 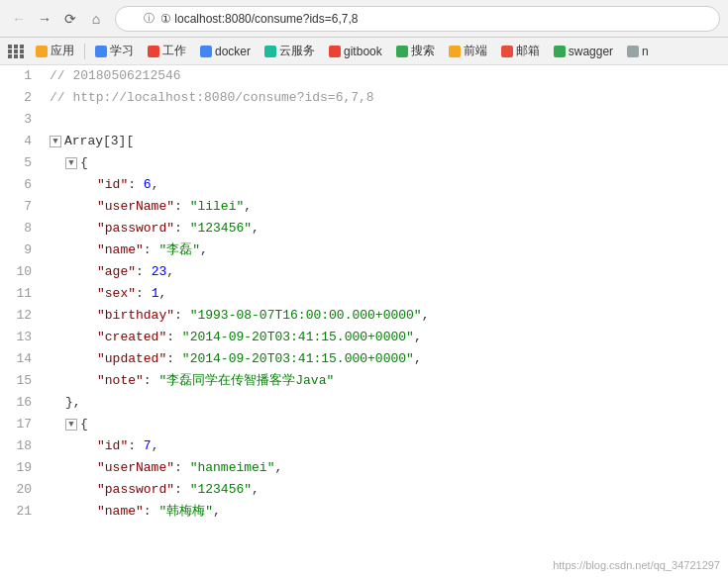 I want to click on key-username-2: "userName", so click(x=136, y=468).